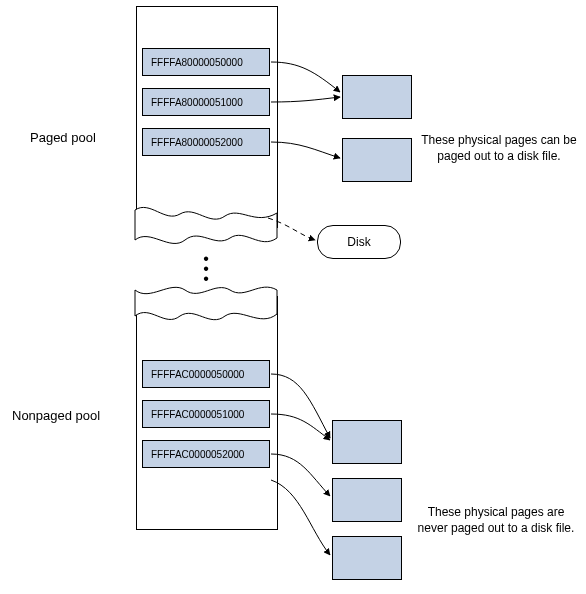 Image resolution: width=586 pixels, height=594 pixels. What do you see at coordinates (56, 416) in the screenshot?
I see `nonpaged-pool-label: Nonpaged pool` at bounding box center [56, 416].